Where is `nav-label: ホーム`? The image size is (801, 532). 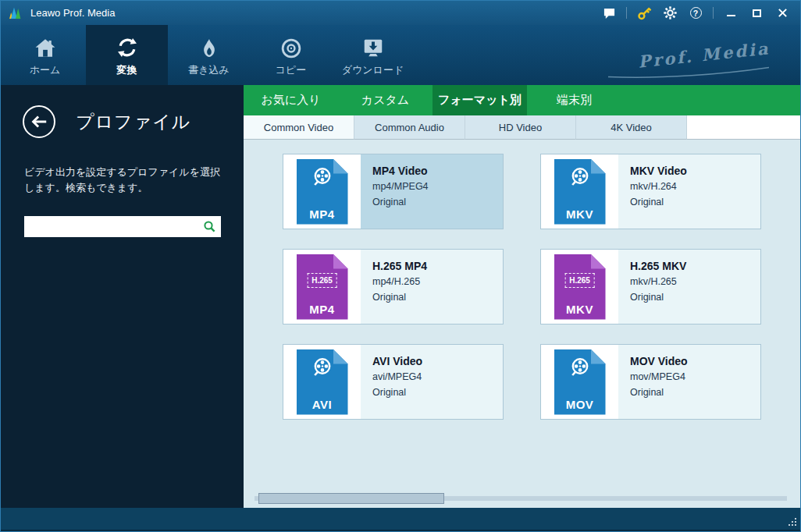 nav-label: ホーム is located at coordinates (45, 70).